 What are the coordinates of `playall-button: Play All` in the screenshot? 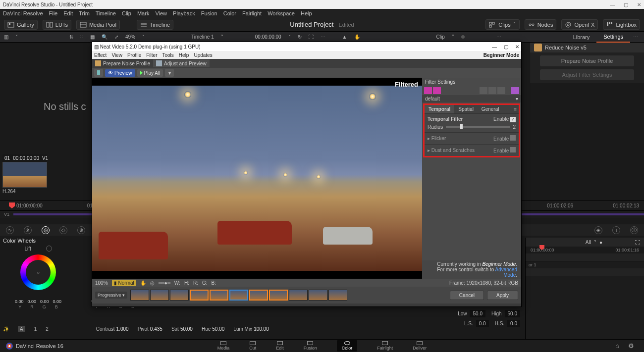 It's located at (151, 73).